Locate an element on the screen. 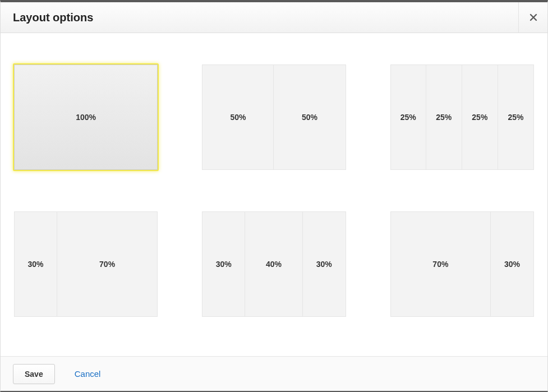 This screenshot has width=548, height=392. layout-option-3: 30%70% is located at coordinates (86, 264).